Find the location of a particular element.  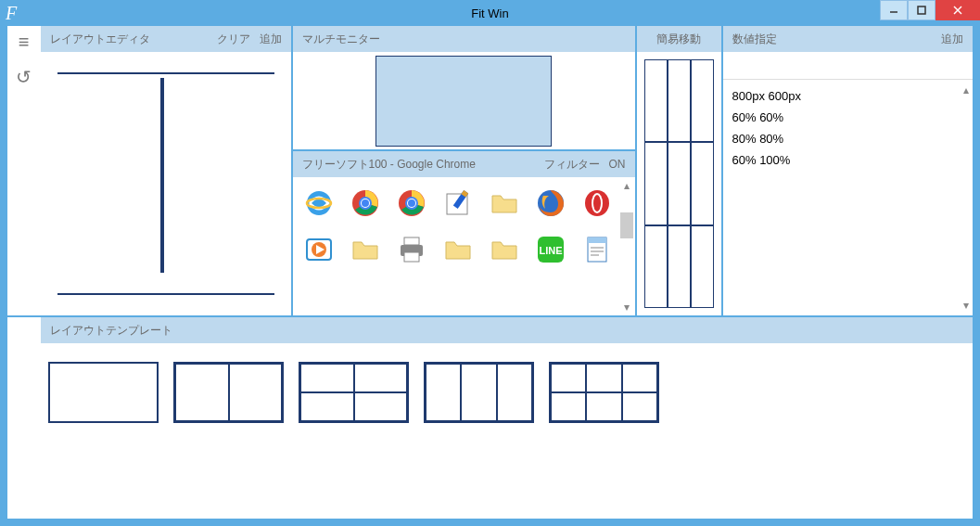

app-notepad-icon is located at coordinates (458, 203).